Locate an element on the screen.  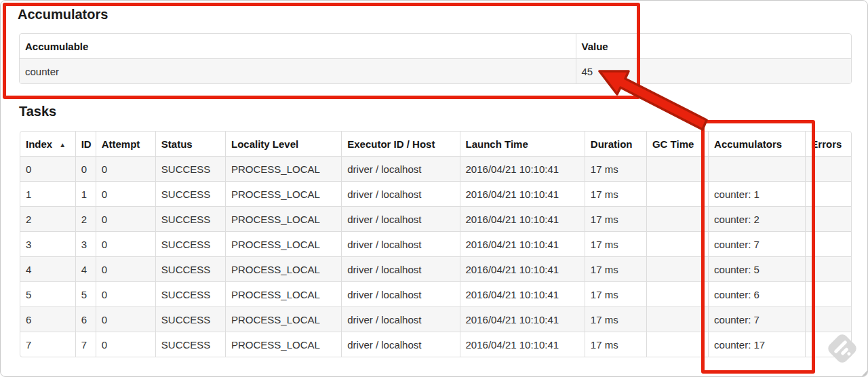
id-cell: 6 is located at coordinates (85, 320).